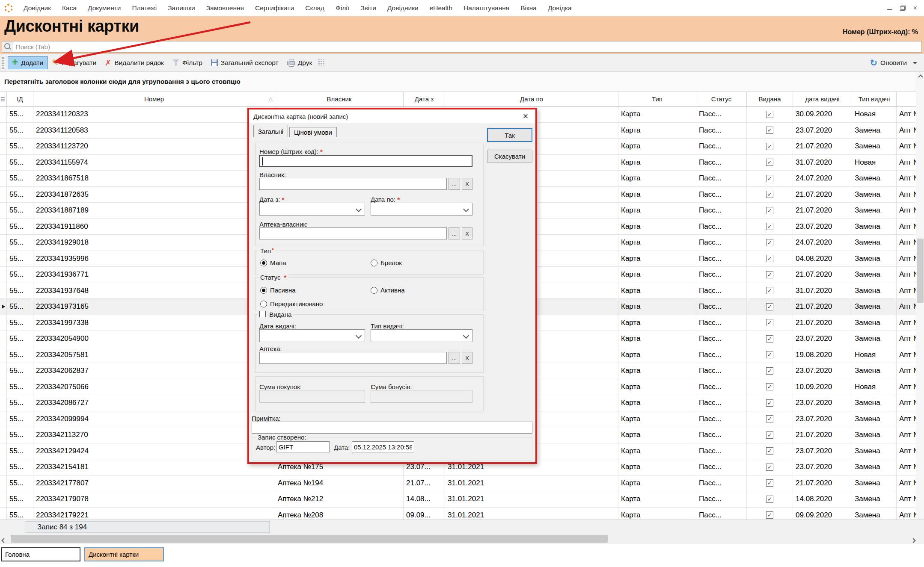 This screenshot has width=924, height=567. I want to click on owner-input, so click(353, 184).